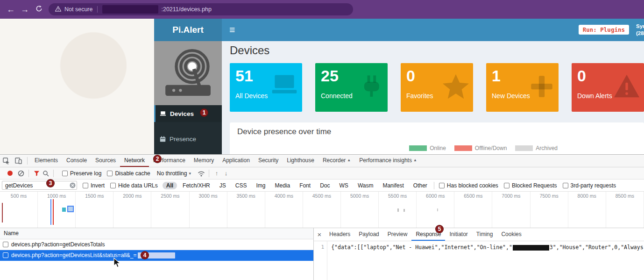 This screenshot has width=644, height=280. What do you see at coordinates (433, 30) in the screenshot?
I see `app-navbar: ≡ Run: Plugins` at bounding box center [433, 30].